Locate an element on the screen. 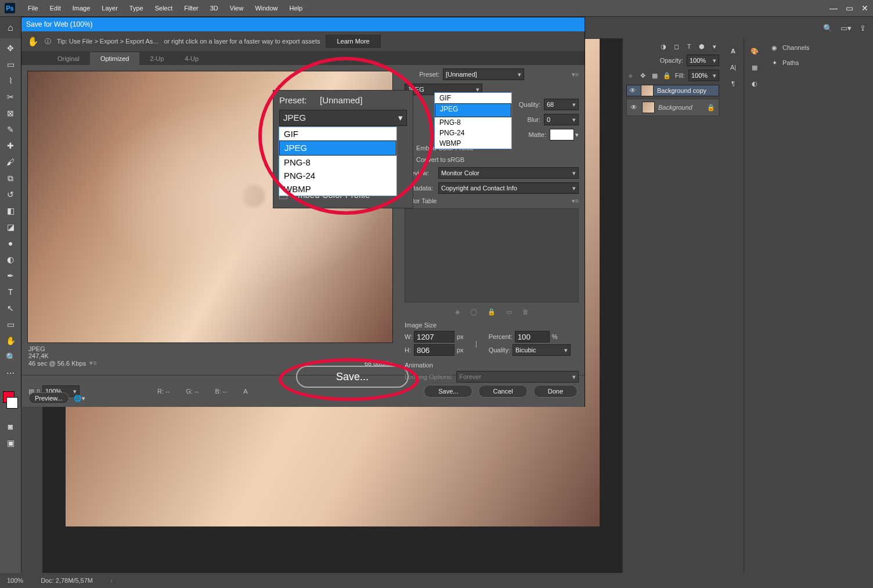  background-swatch is located at coordinates (12, 403).